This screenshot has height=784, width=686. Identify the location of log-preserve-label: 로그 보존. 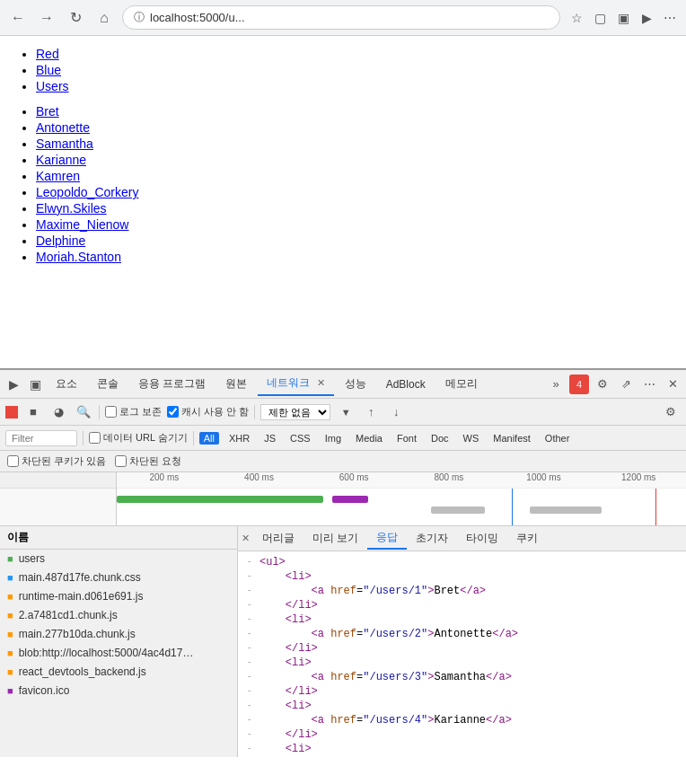
(133, 411).